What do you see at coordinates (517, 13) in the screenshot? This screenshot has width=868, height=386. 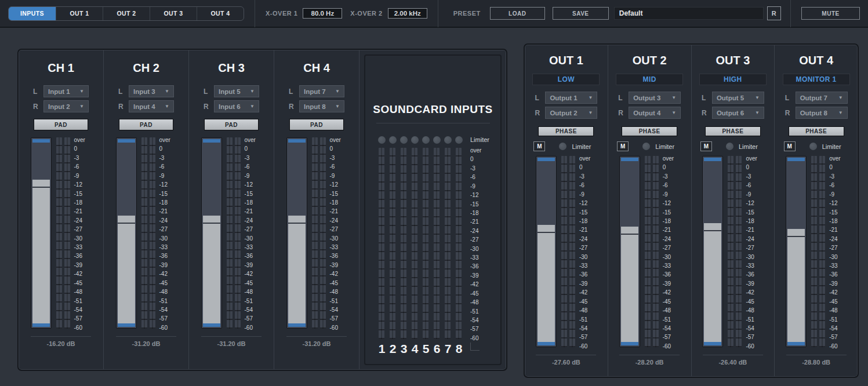 I see `load-button: LOAD` at bounding box center [517, 13].